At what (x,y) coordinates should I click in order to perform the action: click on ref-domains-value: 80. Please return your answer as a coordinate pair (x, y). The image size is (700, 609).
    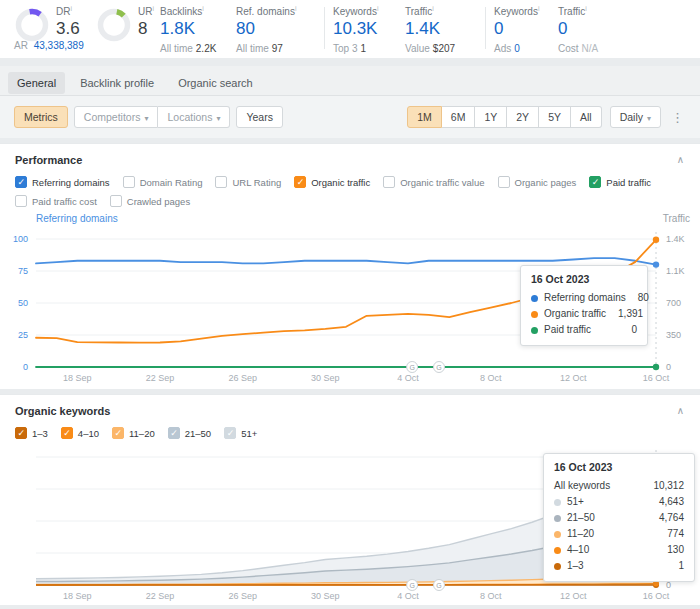
    Looking at the image, I should click on (271, 29).